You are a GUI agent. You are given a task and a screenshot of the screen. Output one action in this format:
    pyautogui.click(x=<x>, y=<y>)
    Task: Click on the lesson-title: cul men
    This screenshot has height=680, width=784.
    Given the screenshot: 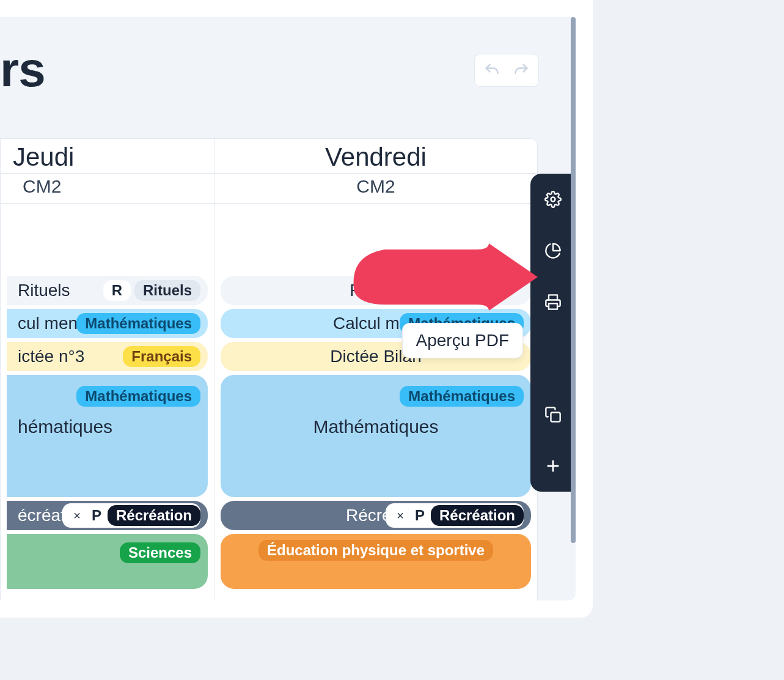 What is the action you would take?
    pyautogui.click(x=48, y=323)
    